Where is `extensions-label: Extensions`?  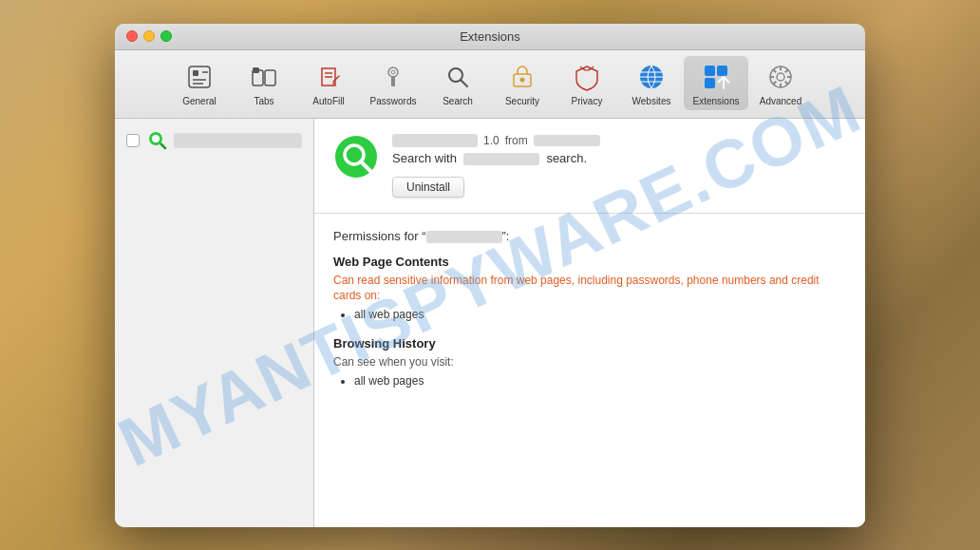
extensions-label: Extensions is located at coordinates (716, 101).